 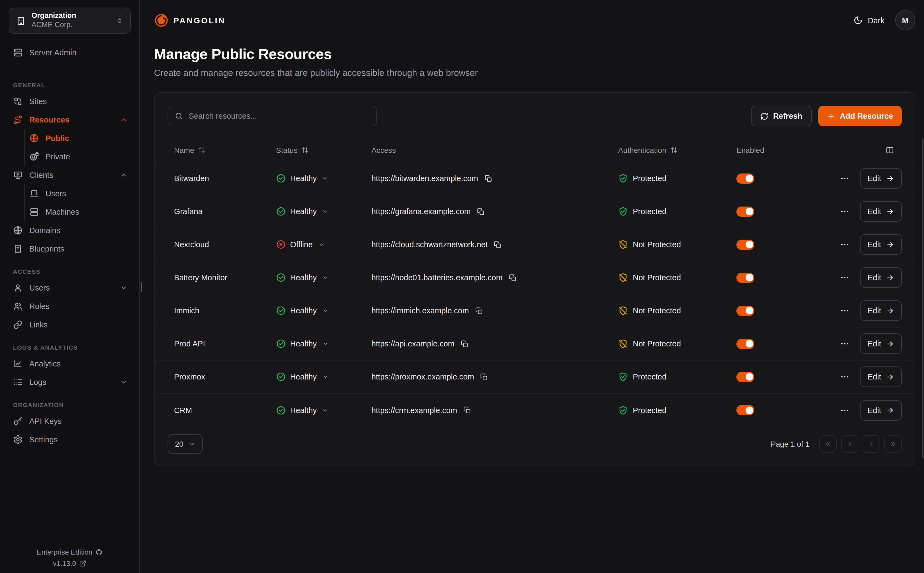 What do you see at coordinates (279, 116) in the screenshot?
I see `search-input` at bounding box center [279, 116].